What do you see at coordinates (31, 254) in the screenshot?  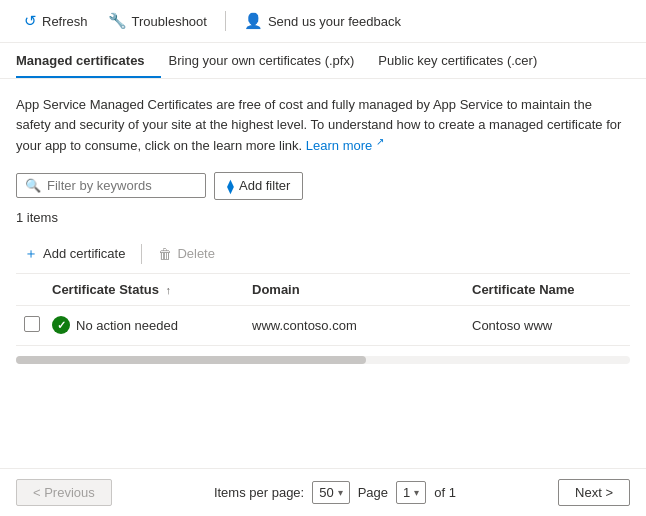 I see `add-icon: ＋` at bounding box center [31, 254].